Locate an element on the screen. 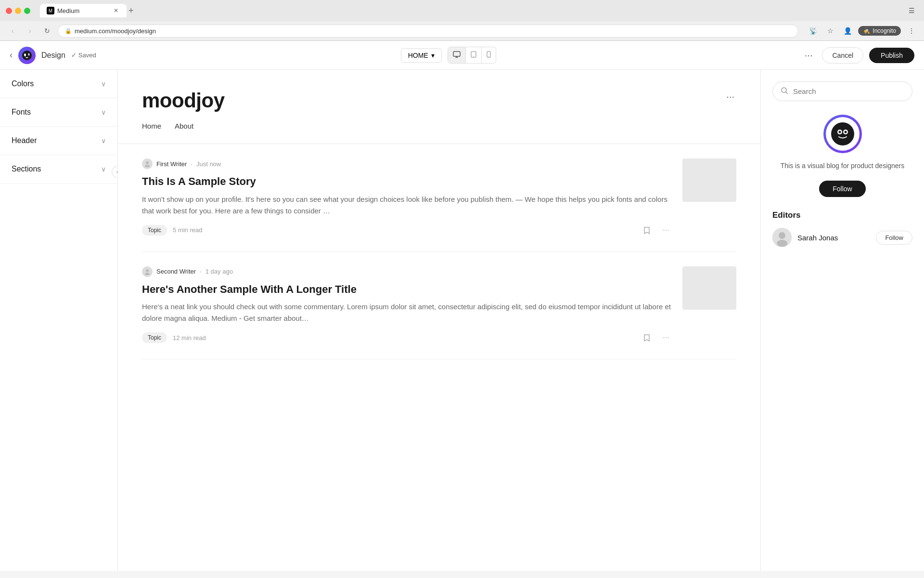 This screenshot has width=924, height=578. browser-tabs: M Medium ✕ + is located at coordinates (87, 11).